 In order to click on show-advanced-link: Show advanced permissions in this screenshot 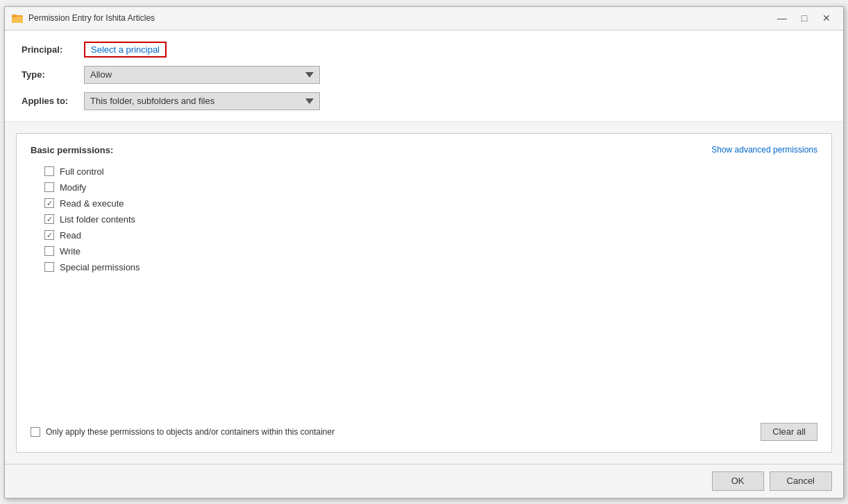, I will do `click(765, 150)`.